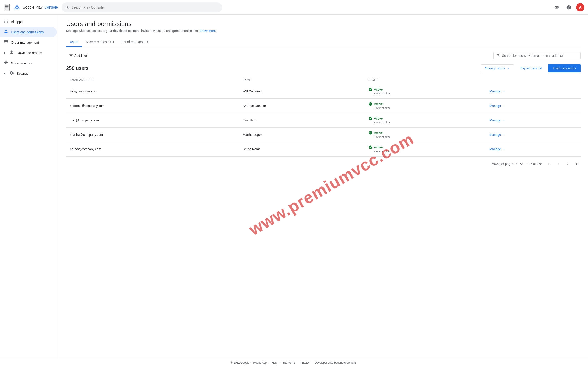 The width and height of the screenshot is (588, 368). What do you see at coordinates (208, 31) in the screenshot?
I see `show-more-link: Show more` at bounding box center [208, 31].